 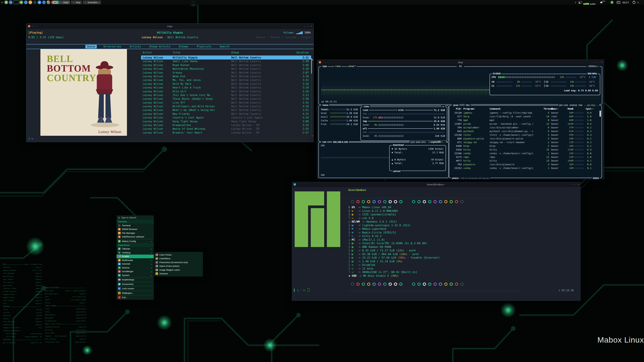 What do you see at coordinates (618, 2) in the screenshot?
I see `screenshot-tray-button` at bounding box center [618, 2].